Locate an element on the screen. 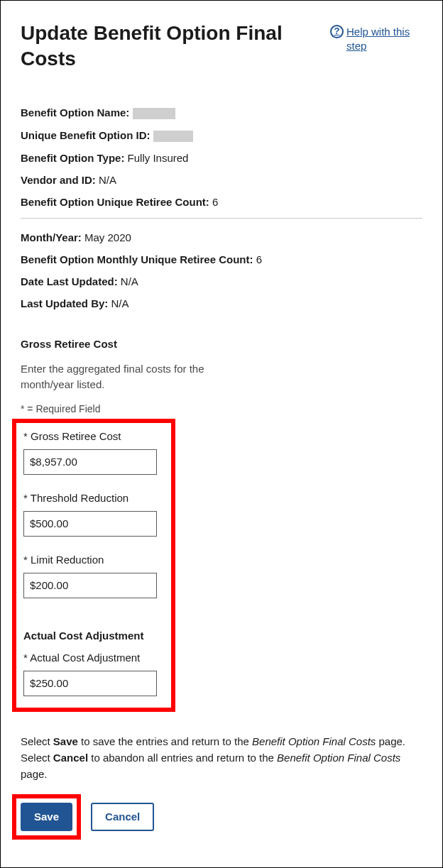 Image resolution: width=443 pixels, height=868 pixels. help-link: ? Help with this step is located at coordinates (376, 38).